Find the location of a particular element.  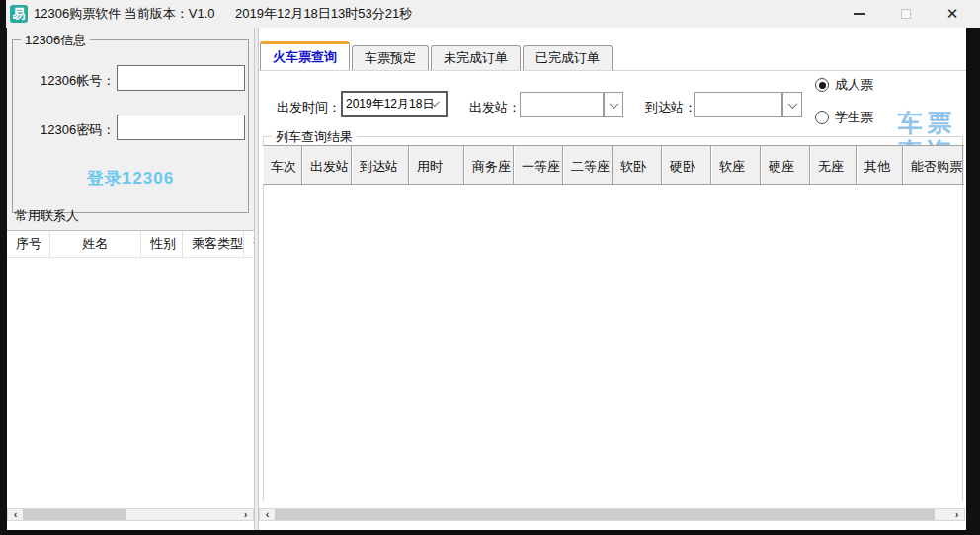

account-groupbox-title: 12306信息 is located at coordinates (55, 40).